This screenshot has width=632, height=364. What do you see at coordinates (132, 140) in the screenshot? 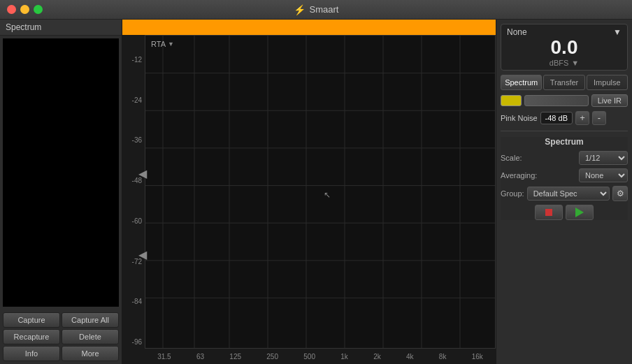
I see `y-label-2: -36` at bounding box center [132, 140].